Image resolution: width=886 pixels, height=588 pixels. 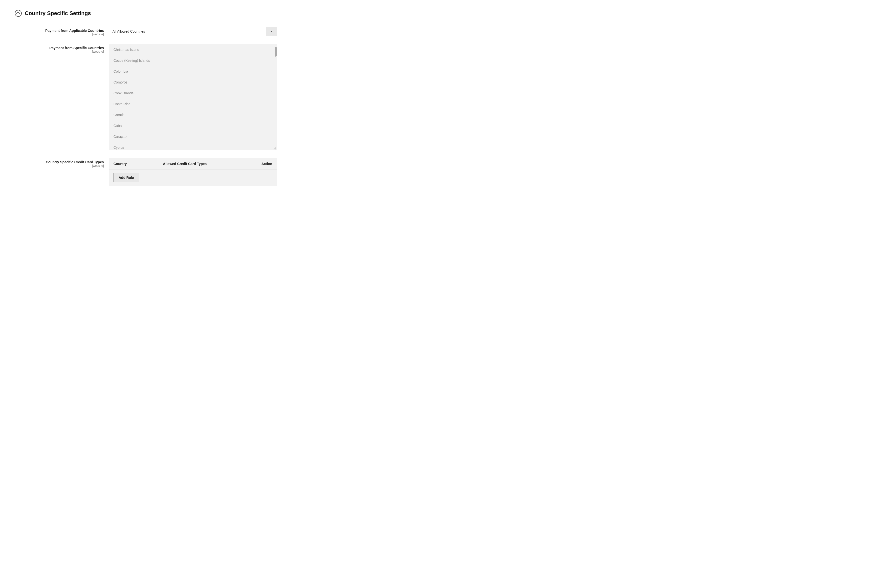 What do you see at coordinates (193, 126) in the screenshot?
I see `list-item: Cuba` at bounding box center [193, 126].